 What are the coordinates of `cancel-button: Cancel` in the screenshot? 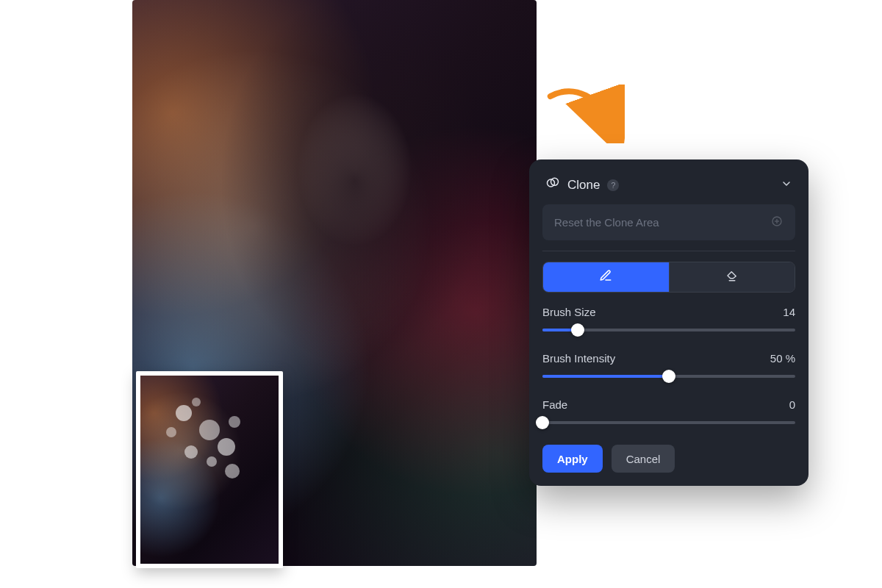 It's located at (644, 459).